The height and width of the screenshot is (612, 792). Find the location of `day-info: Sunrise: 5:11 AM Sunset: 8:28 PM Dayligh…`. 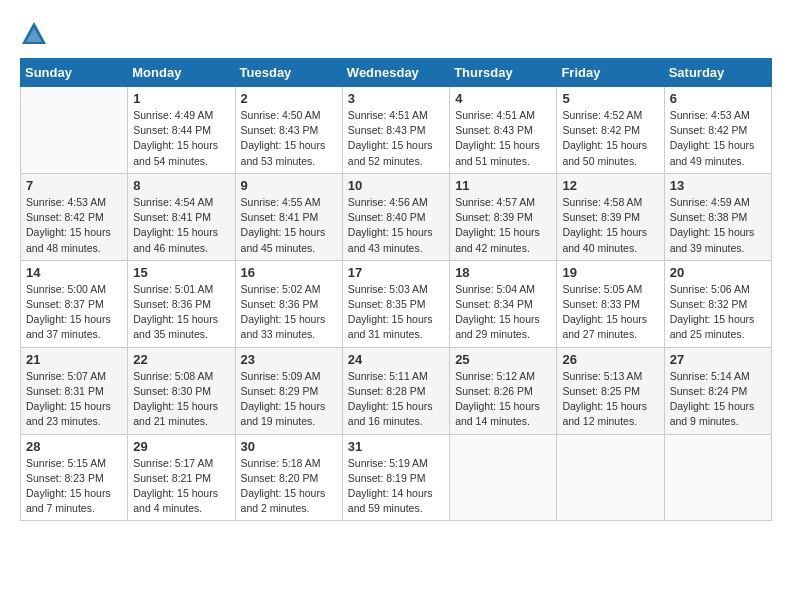

day-info: Sunrise: 5:11 AM Sunset: 8:28 PM Dayligh… is located at coordinates (396, 400).